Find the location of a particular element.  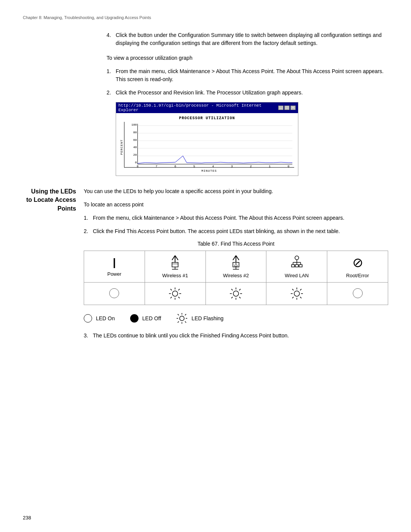

wireless1-state-cell is located at coordinates (175, 294).